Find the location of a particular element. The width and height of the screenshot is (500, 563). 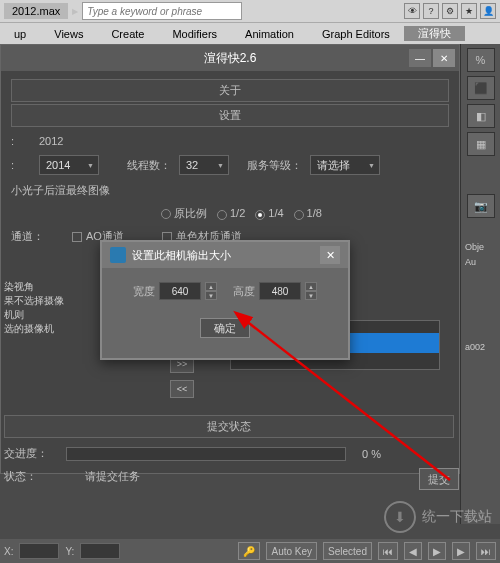

radio-half is located at coordinates (222, 215).